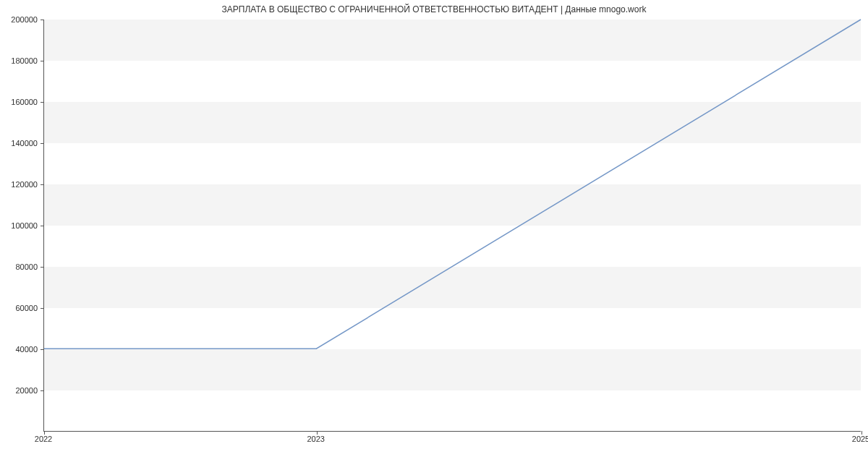 The image size is (868, 470). I want to click on y-tick-label: 200000, so click(19, 20).